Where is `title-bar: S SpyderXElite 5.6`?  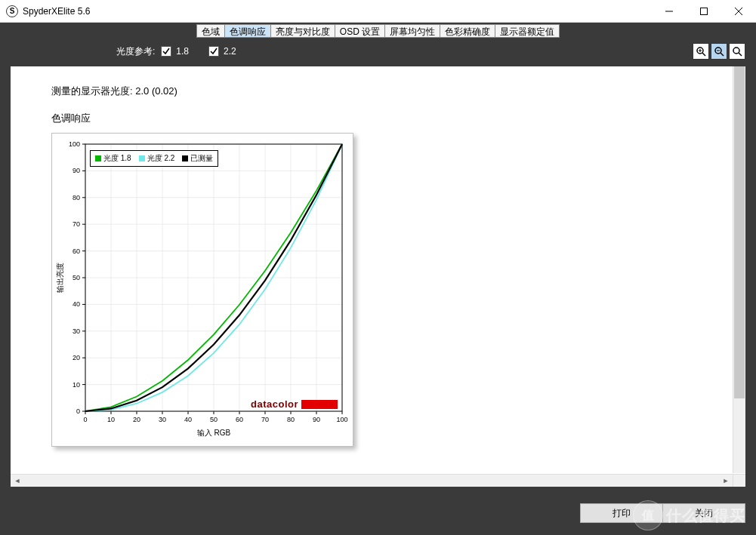
title-bar: S SpyderXElite 5.6 is located at coordinates (378, 11).